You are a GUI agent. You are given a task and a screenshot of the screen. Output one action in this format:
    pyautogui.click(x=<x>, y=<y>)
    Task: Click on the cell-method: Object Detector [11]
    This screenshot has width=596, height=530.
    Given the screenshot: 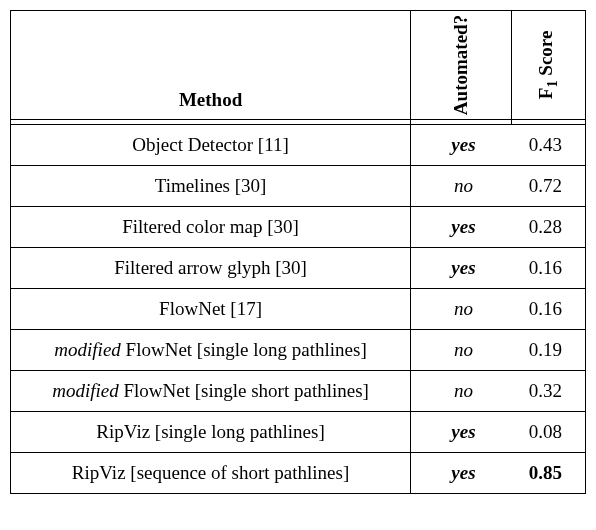 What is the action you would take?
    pyautogui.click(x=211, y=146)
    